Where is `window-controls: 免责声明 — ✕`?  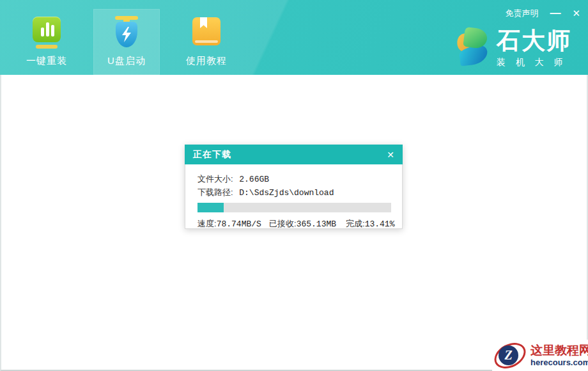 window-controls: 免责声明 — ✕ is located at coordinates (543, 13).